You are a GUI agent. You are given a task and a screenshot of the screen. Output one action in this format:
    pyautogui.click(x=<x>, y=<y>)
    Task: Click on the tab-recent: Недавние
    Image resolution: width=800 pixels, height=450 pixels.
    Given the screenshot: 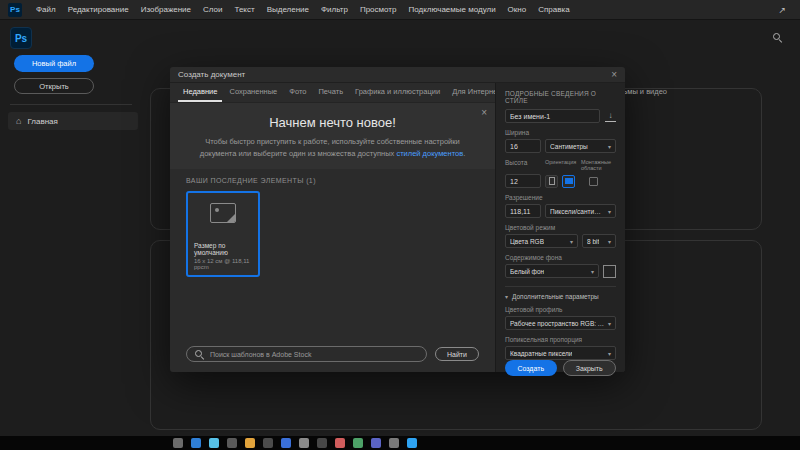 What is the action you would take?
    pyautogui.click(x=200, y=92)
    